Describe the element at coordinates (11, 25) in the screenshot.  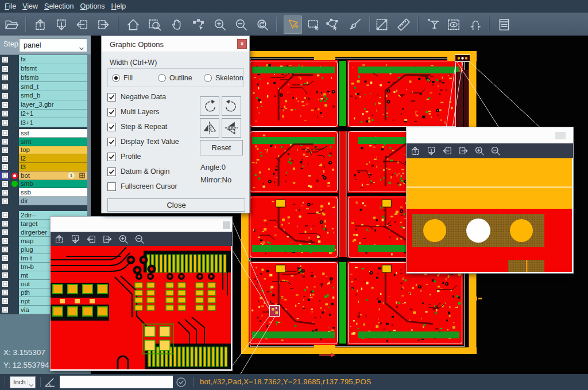
I see `tool-open-folder` at that location.